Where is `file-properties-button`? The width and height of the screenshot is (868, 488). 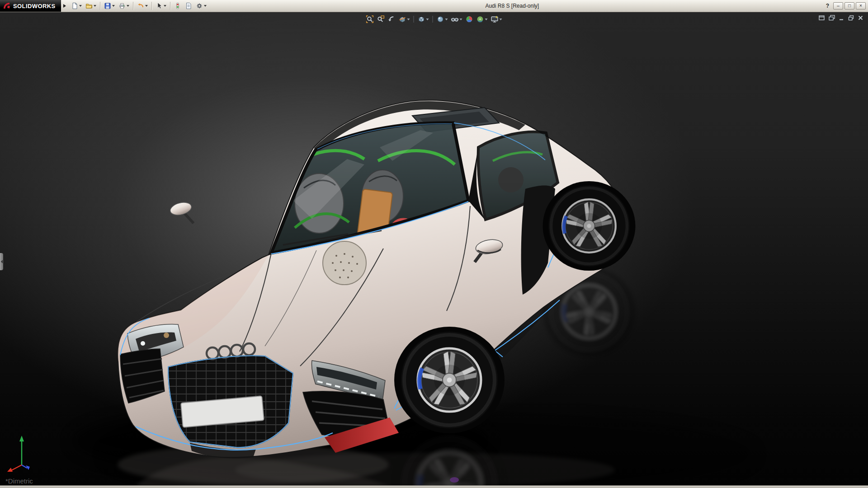
file-properties-button is located at coordinates (189, 6).